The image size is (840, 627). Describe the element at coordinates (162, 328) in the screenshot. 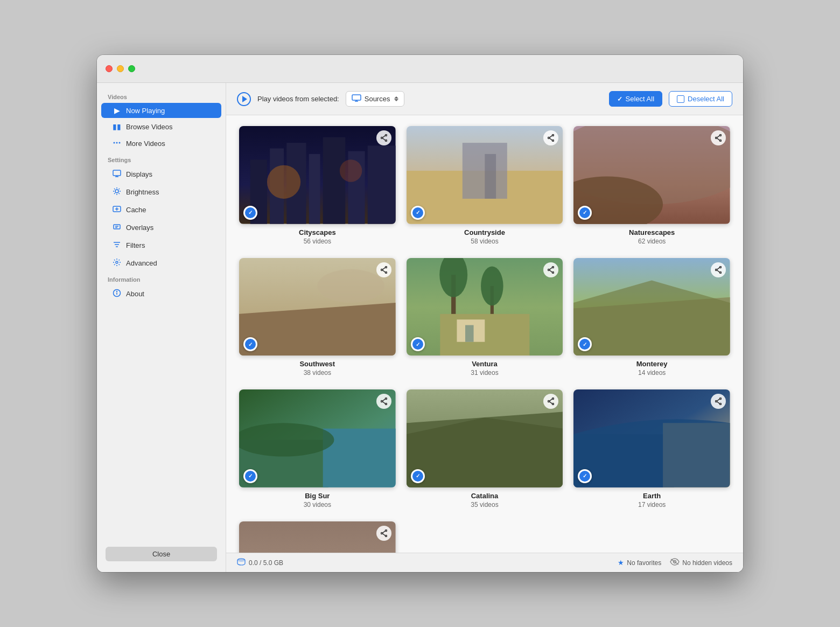

I see `sidebar: Videos ▶ Now Playing ▮▮ Browse Videos Mo…` at that location.